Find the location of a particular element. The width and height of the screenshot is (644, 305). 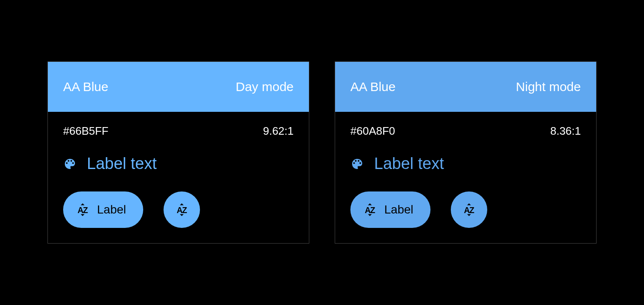

contrast-ratio: 8.36:1 is located at coordinates (566, 131).